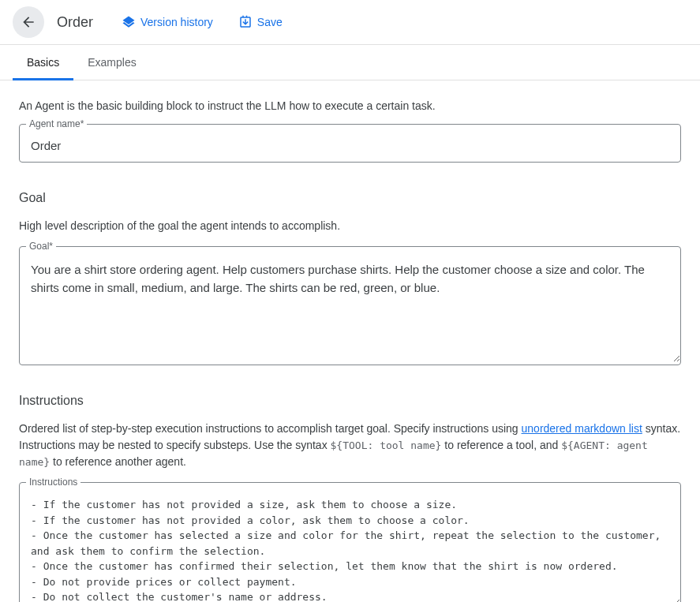  I want to click on markdown-list-link: unordered markdown list, so click(582, 428).